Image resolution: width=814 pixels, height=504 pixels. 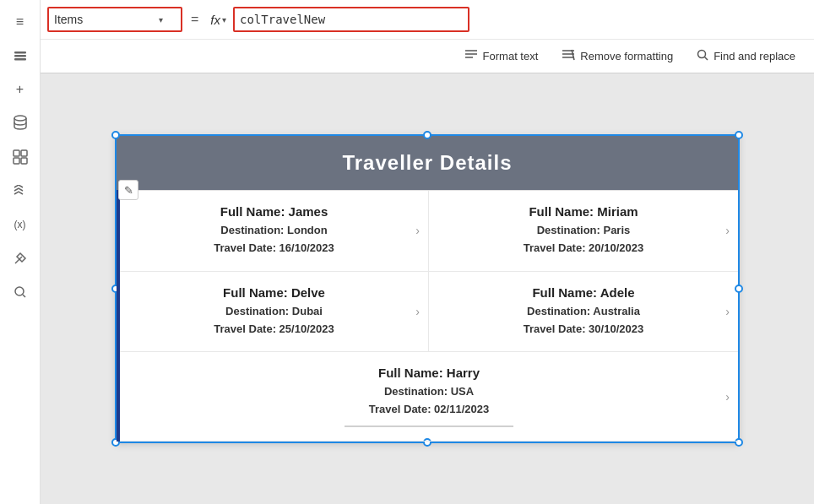 I want to click on fx-container: fx ▾, so click(x=218, y=20).